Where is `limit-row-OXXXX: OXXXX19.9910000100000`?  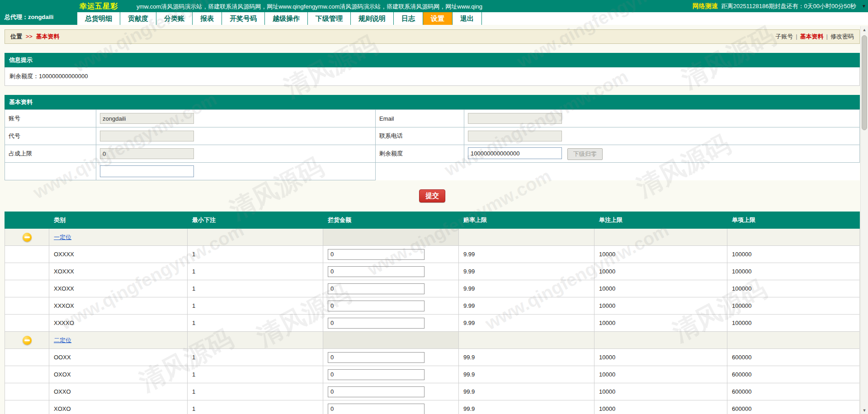
limit-row-OXXXX: OXXXX19.9910000100000 is located at coordinates (432, 254).